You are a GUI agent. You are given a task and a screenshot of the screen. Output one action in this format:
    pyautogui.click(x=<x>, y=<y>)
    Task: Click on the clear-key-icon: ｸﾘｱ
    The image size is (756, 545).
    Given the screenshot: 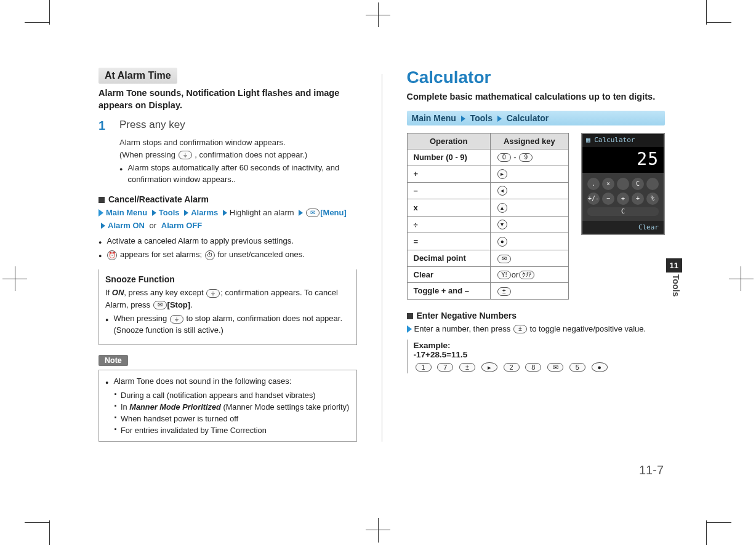 What is the action you would take?
    pyautogui.click(x=527, y=275)
    